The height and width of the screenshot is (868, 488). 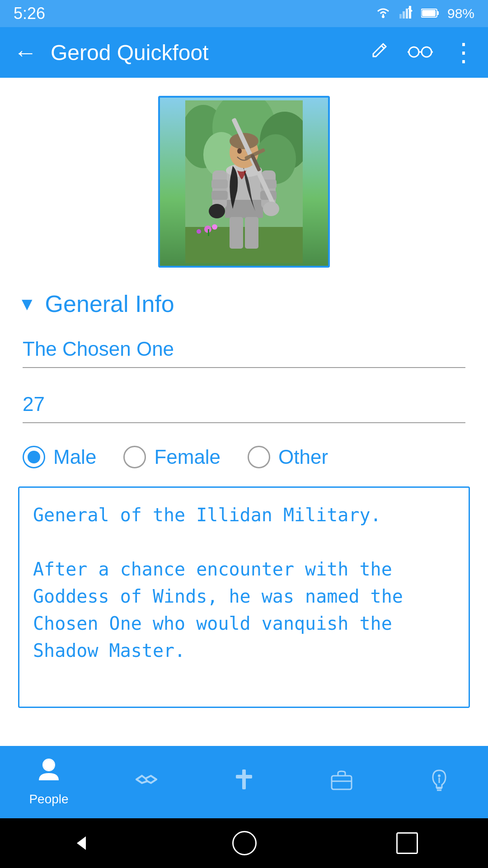 What do you see at coordinates (244, 782) in the screenshot?
I see `bottom-navigation: People` at bounding box center [244, 782].